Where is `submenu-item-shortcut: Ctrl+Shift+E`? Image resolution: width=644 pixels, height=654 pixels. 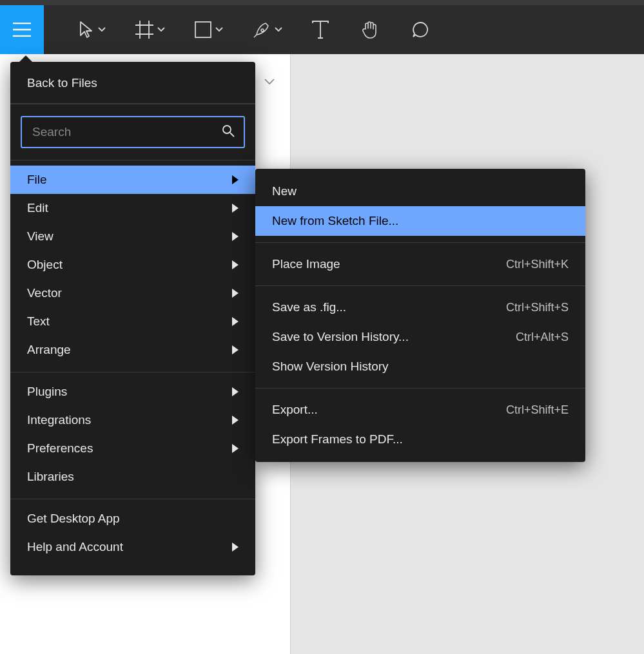
submenu-item-shortcut: Ctrl+Shift+E is located at coordinates (538, 410).